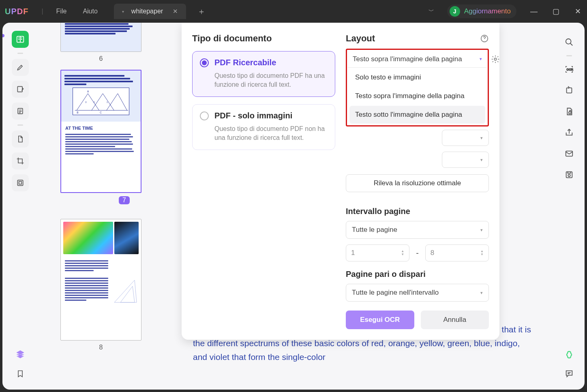 The image size is (587, 392). I want to click on doctype-title: Tipo di documento, so click(264, 39).